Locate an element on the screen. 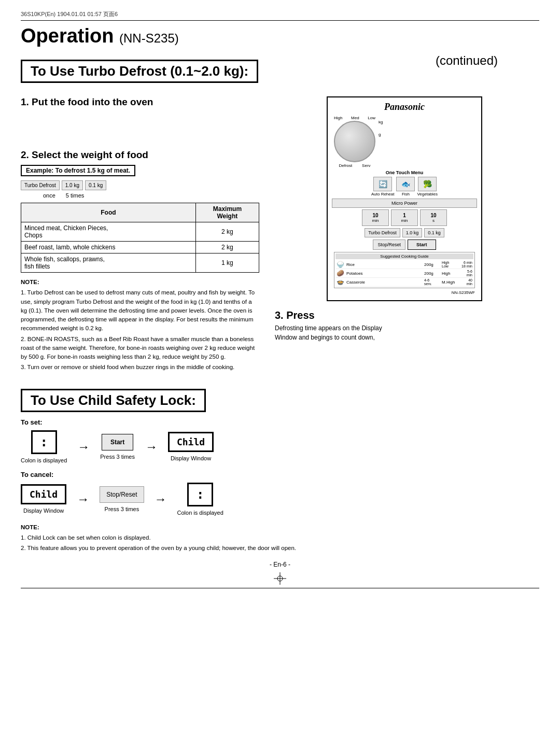 The image size is (560, 747). child-notes-title: NOTE: is located at coordinates (280, 528).